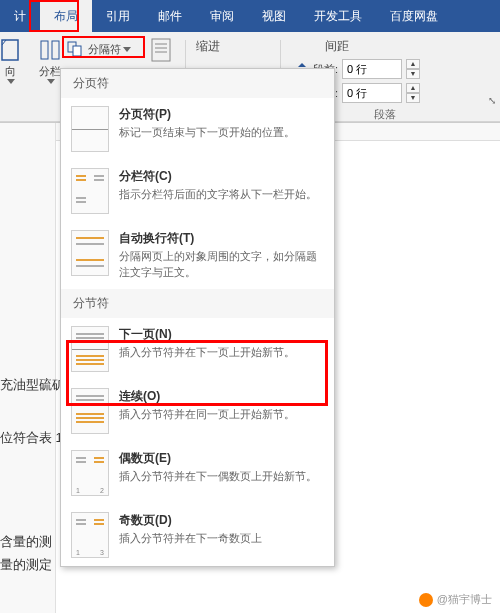 The image size is (500, 613). Describe the element at coordinates (274, 16) in the screenshot. I see `tab-view: 视图` at that location.